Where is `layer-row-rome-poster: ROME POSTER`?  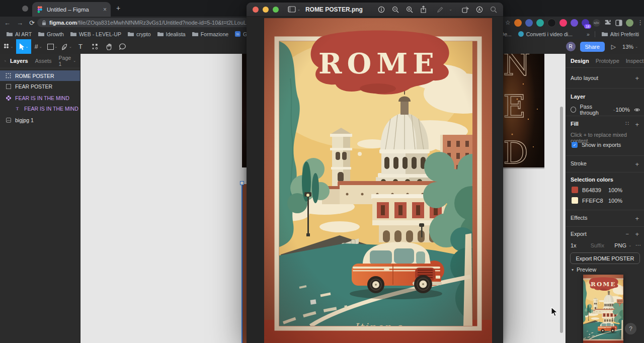
layer-row-rome-poster: ROME POSTER is located at coordinates (40, 75).